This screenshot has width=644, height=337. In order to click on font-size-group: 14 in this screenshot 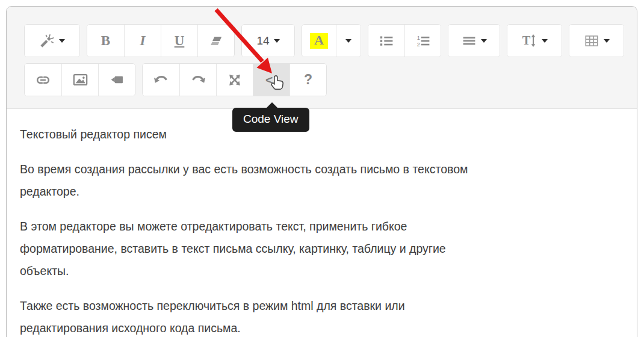, I will do `click(268, 41)`.